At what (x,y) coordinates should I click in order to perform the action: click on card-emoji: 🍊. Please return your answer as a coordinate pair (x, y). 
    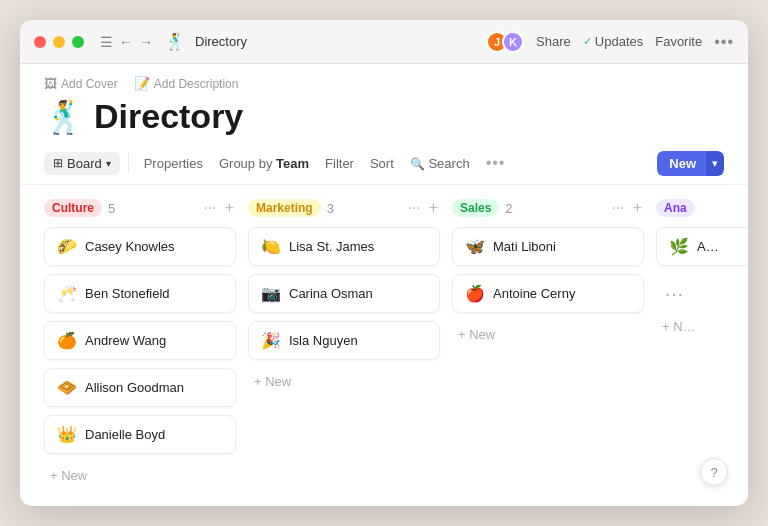
    Looking at the image, I should click on (67, 340).